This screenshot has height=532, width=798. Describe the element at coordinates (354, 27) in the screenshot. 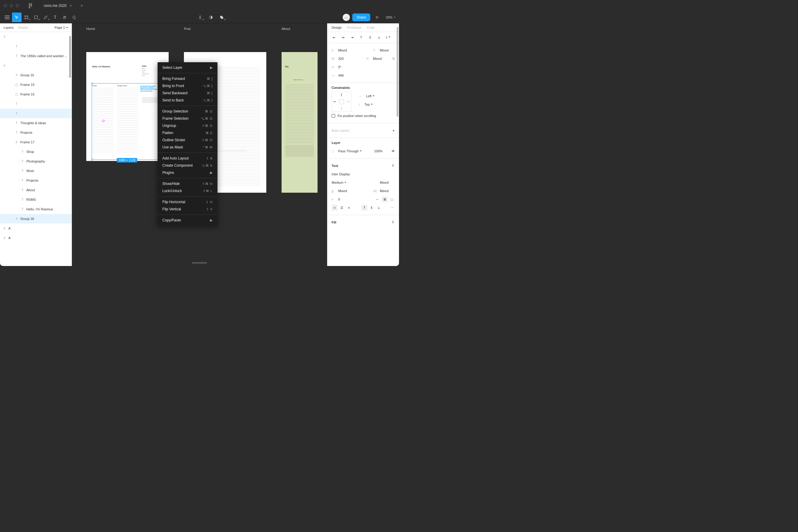

I see `tab-prototype: Prototype` at that location.